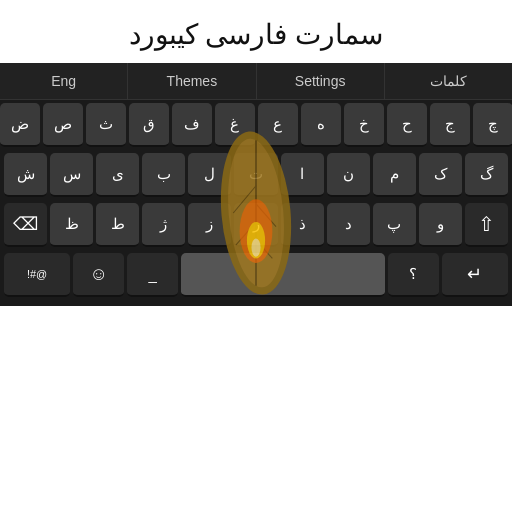 The image size is (512, 512). I want to click on key-sin: س, so click(72, 175).